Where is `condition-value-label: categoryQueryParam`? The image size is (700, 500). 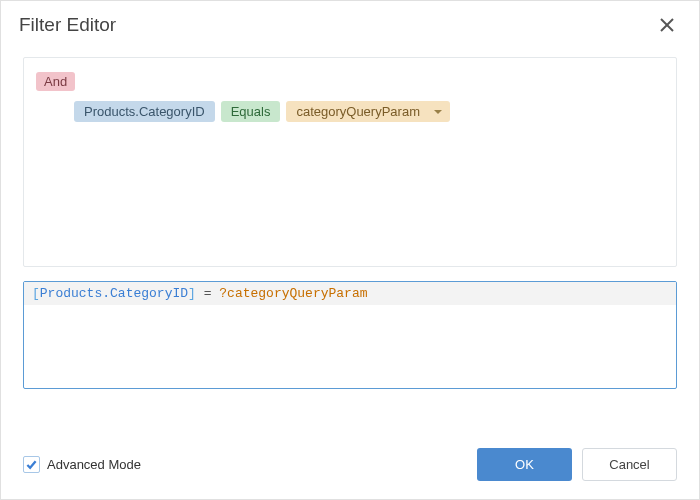
condition-value-label: categoryQueryParam is located at coordinates (358, 112).